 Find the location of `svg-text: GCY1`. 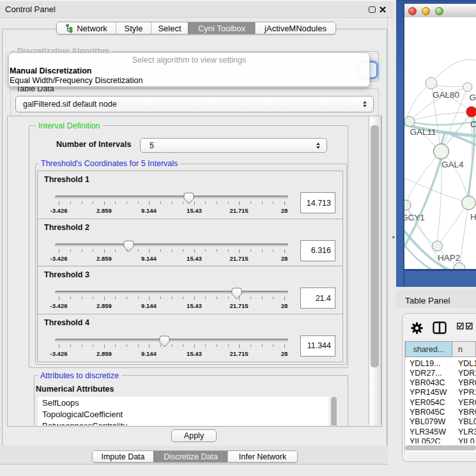

svg-text: GCY1 is located at coordinates (415, 217).